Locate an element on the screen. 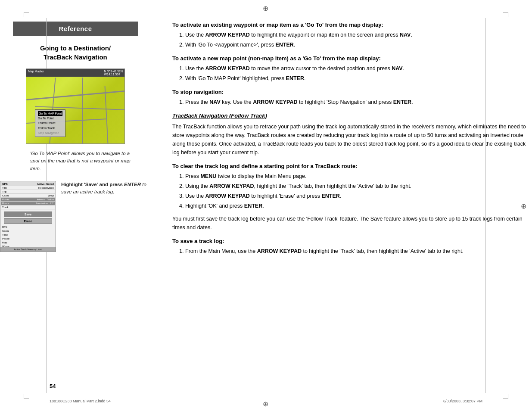 The width and height of the screenshot is (532, 411). map-screenshot: Map Master N 353-49.52NW14:11.534 Go To … is located at coordinates (75, 106).